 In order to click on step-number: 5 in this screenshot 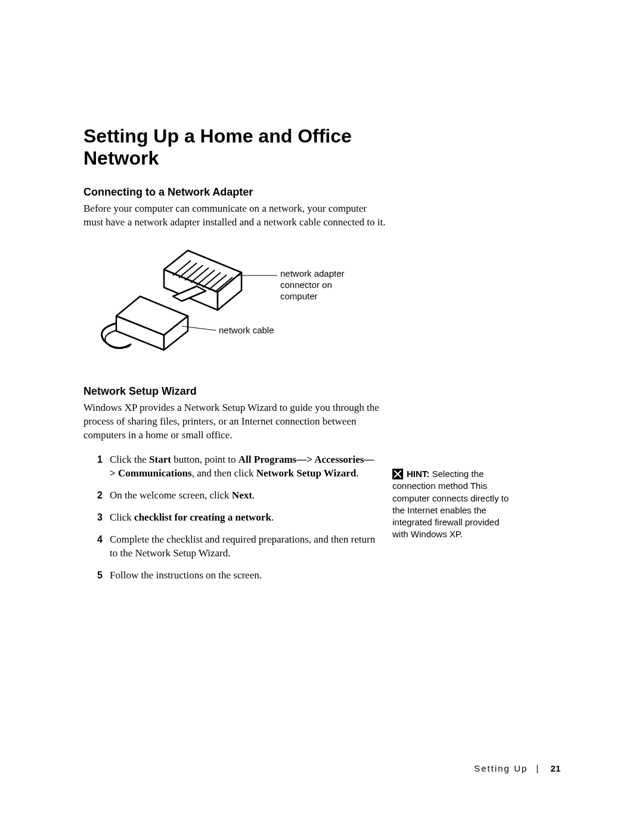, I will do `click(97, 576)`.